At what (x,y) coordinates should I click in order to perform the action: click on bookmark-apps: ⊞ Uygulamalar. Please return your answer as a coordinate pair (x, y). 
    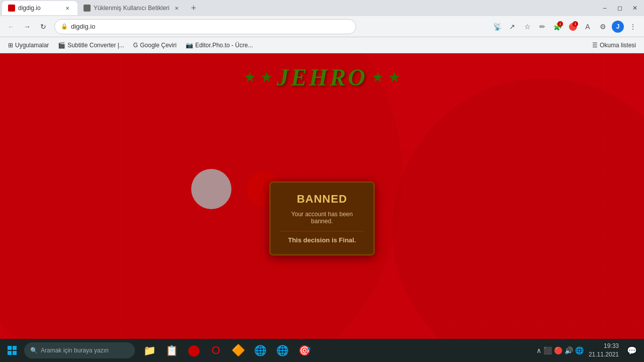
    Looking at the image, I should click on (28, 45).